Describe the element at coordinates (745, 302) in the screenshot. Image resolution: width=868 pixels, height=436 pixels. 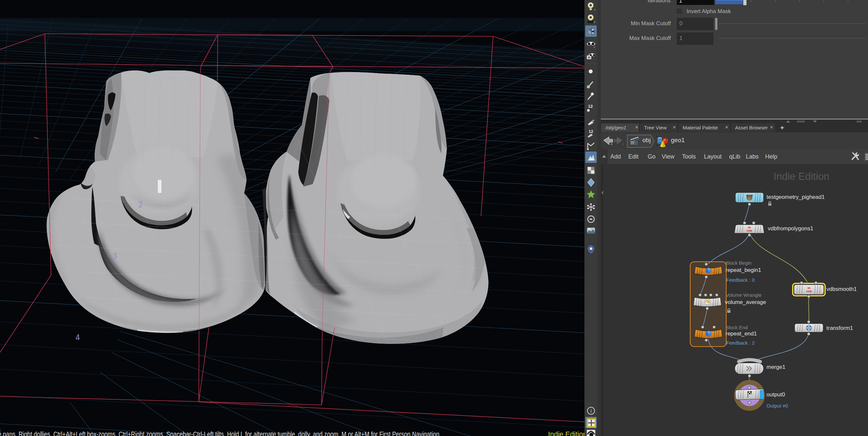
I see `svg-text: volume_average` at that location.